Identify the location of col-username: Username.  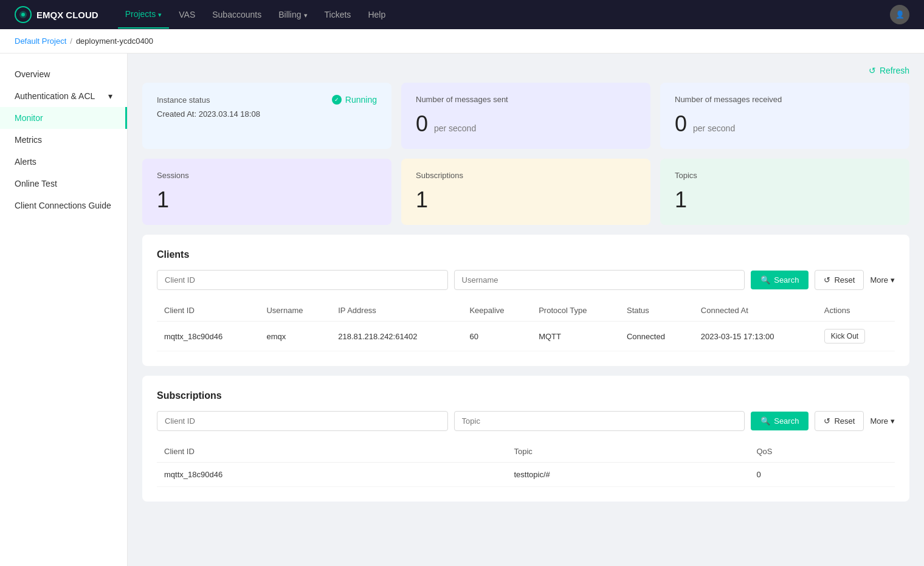
(295, 311).